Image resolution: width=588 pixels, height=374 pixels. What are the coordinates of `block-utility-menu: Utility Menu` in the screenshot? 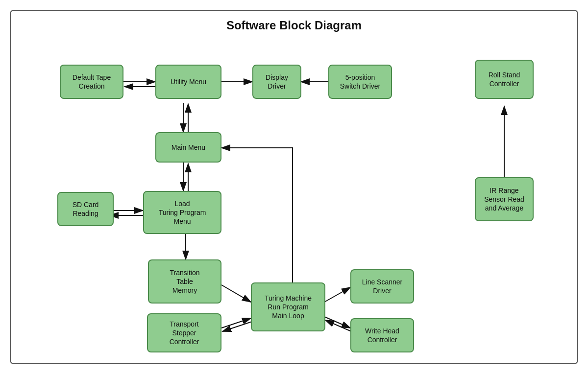 It's located at (188, 82).